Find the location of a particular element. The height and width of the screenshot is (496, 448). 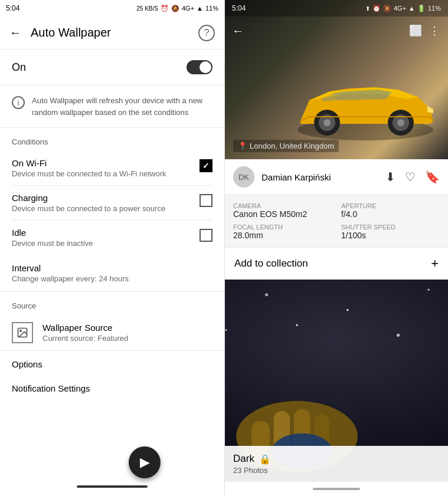

play-fab-button: ▶ is located at coordinates (145, 462).